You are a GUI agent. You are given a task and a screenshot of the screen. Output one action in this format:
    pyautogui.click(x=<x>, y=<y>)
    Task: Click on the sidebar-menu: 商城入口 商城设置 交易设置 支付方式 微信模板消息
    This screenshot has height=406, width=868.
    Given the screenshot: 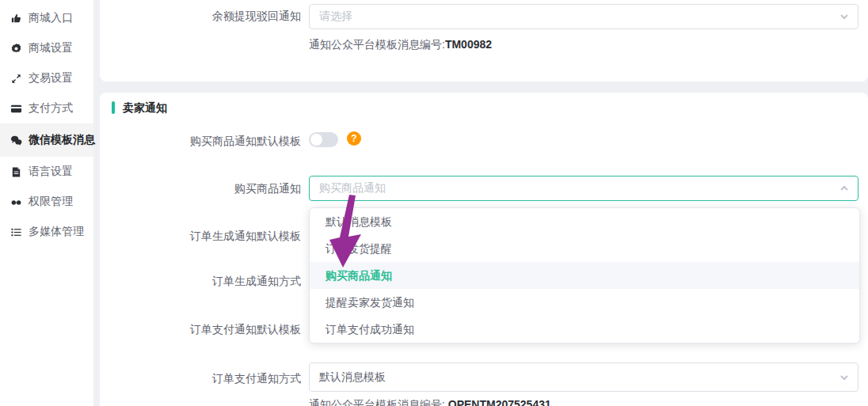 What is the action you would take?
    pyautogui.click(x=47, y=123)
    